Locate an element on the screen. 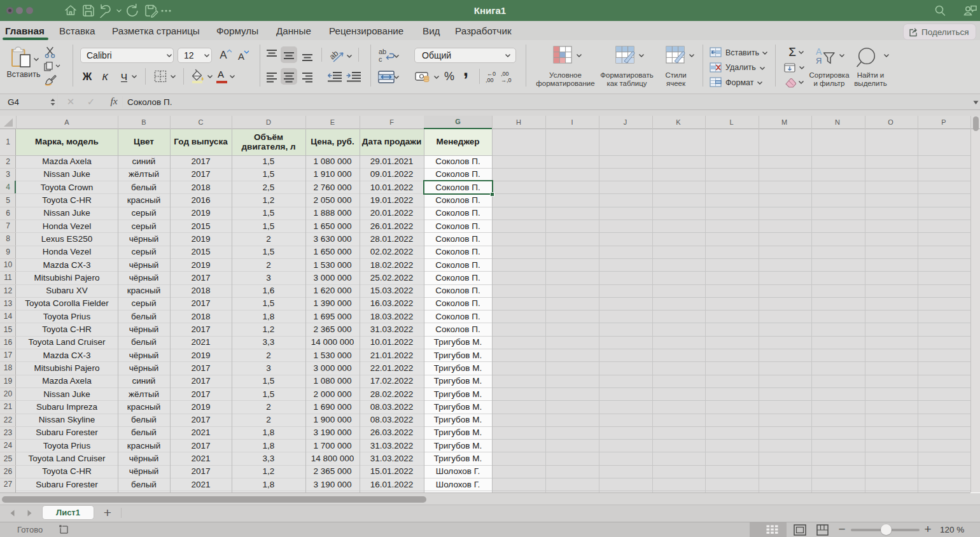 The image size is (980, 537). svg-text: Я is located at coordinates (818, 61).